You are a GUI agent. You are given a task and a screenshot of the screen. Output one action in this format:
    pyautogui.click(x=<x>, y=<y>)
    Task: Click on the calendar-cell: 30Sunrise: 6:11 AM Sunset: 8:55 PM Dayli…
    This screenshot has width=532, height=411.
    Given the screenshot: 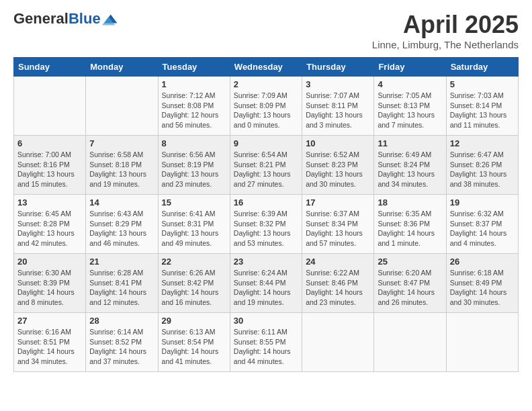 What is the action you would take?
    pyautogui.click(x=266, y=342)
    